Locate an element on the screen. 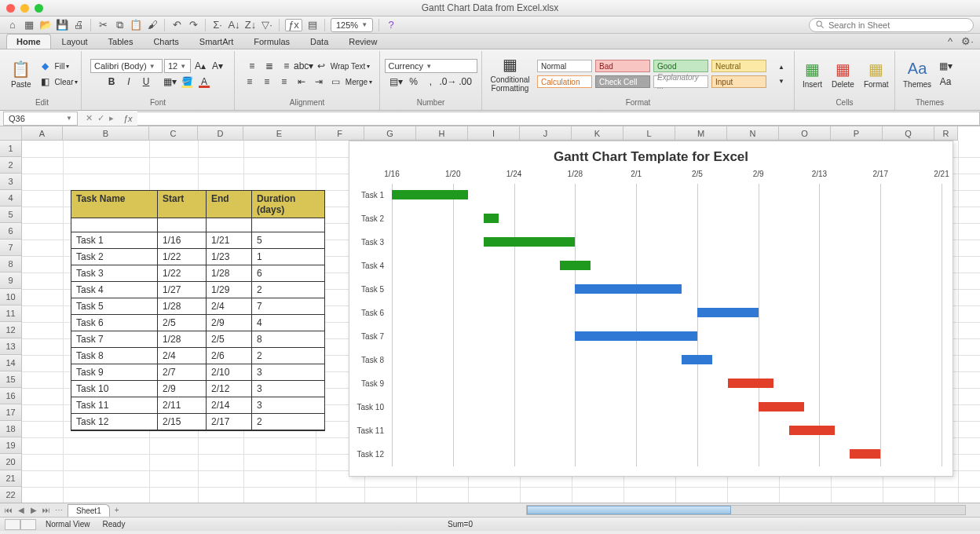 The height and width of the screenshot is (534, 980). scrollbar-thumb is located at coordinates (629, 510).